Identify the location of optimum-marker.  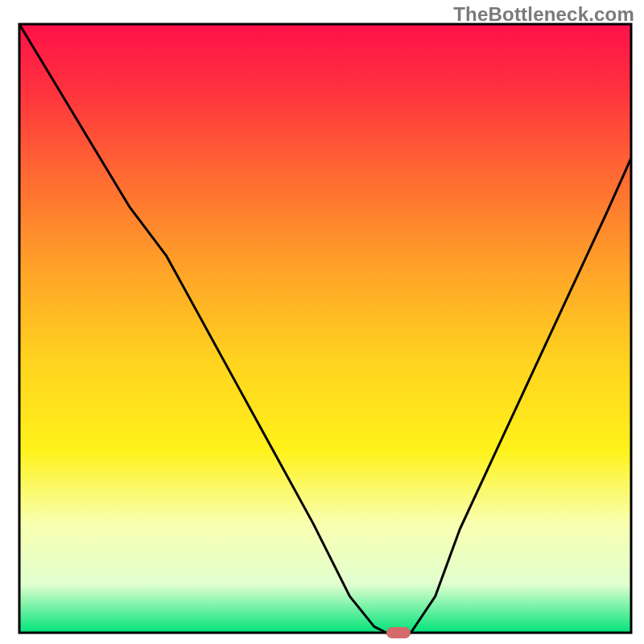
(398, 633).